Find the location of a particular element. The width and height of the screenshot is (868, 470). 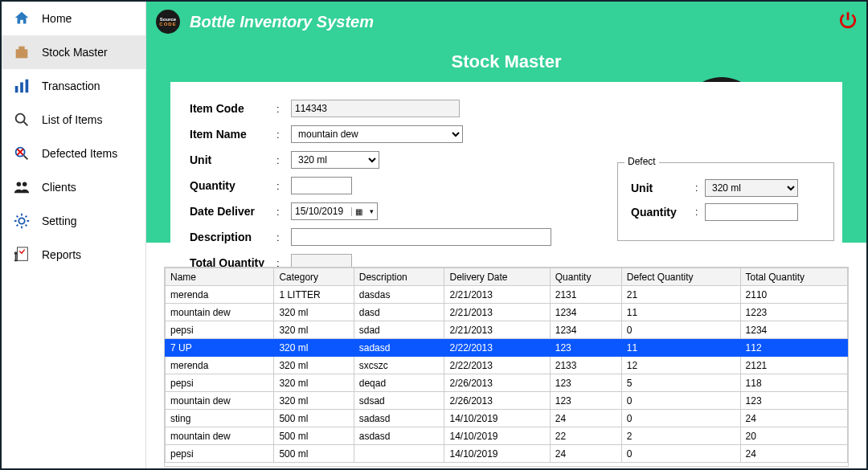

defect-qty-input is located at coordinates (751, 212).